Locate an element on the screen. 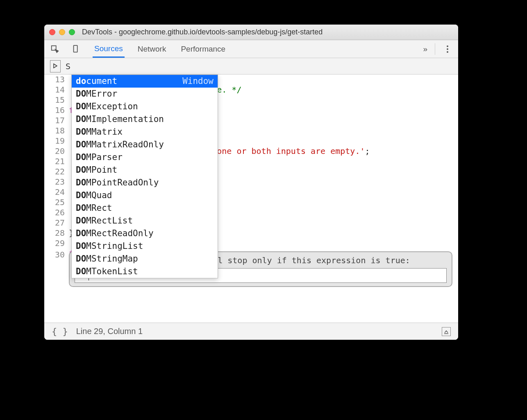 This screenshot has height=420, width=527. code-text: r: one or both inputs are empty.' is located at coordinates (284, 151).